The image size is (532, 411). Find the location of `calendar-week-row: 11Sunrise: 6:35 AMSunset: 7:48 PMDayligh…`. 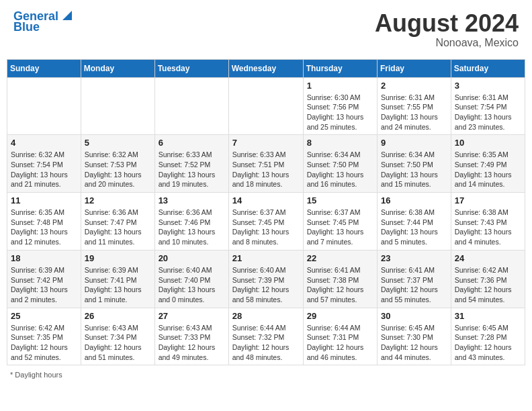

calendar-week-row: 11Sunrise: 6:35 AMSunset: 7:48 PMDayligh… is located at coordinates (266, 222).